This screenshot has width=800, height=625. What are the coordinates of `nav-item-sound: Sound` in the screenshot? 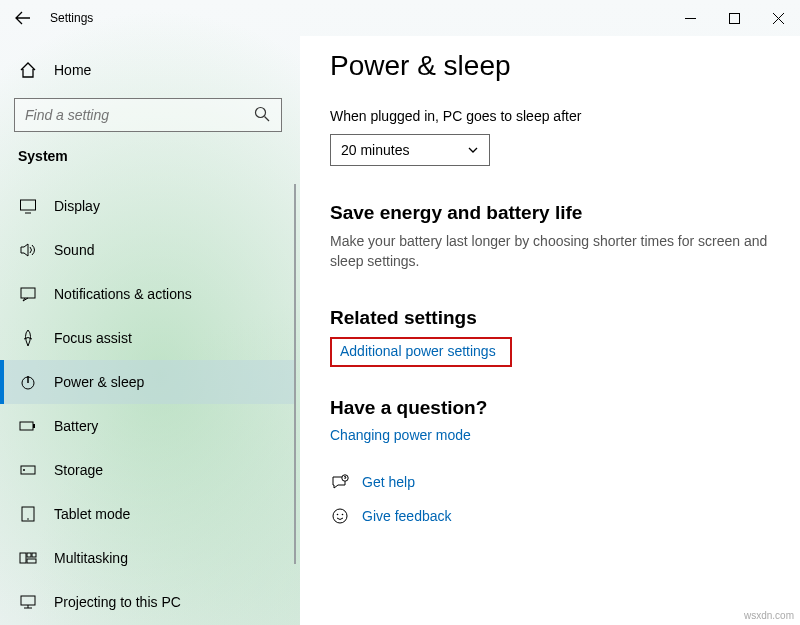 It's located at (148, 250).